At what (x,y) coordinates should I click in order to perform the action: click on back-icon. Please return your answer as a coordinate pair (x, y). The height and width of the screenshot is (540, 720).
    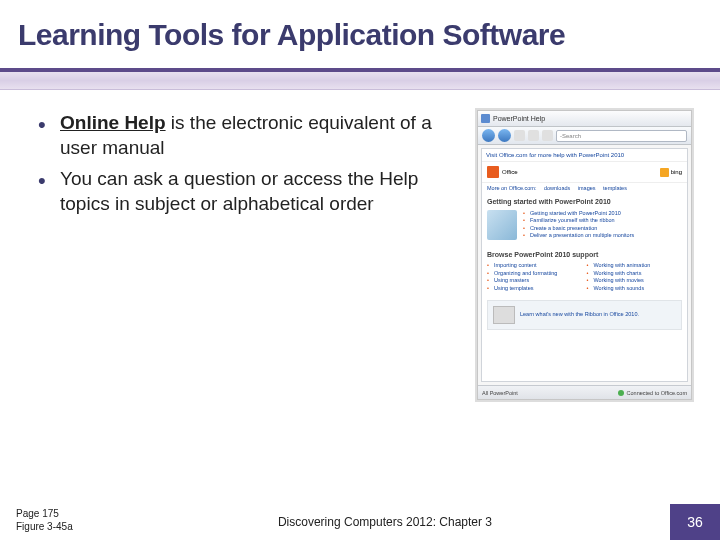
    Looking at the image, I should click on (488, 136).